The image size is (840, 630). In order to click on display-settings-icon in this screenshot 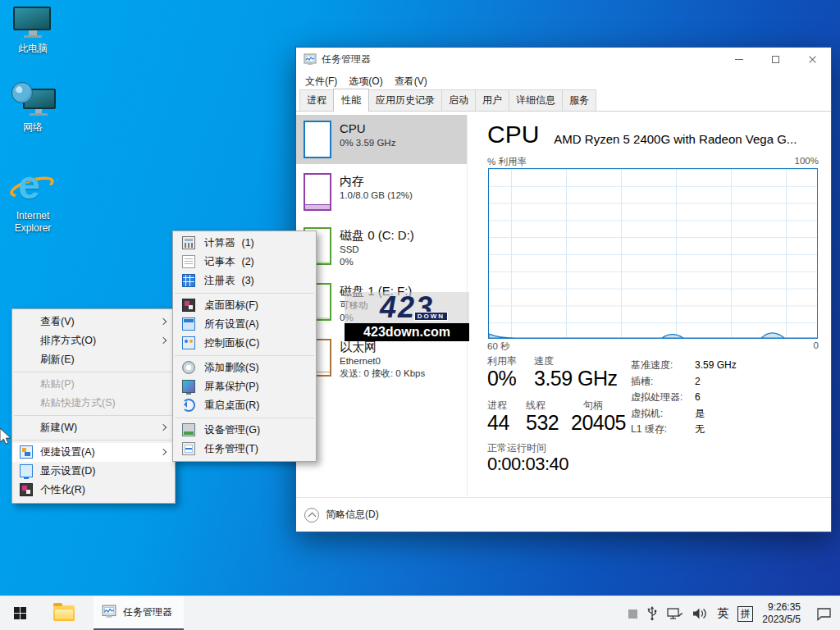, I will do `click(26, 471)`.